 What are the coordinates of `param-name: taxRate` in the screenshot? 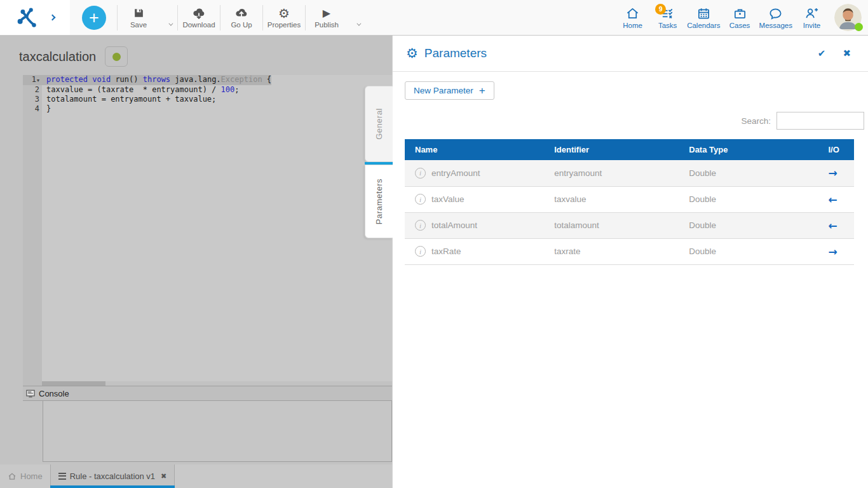 It's located at (446, 252).